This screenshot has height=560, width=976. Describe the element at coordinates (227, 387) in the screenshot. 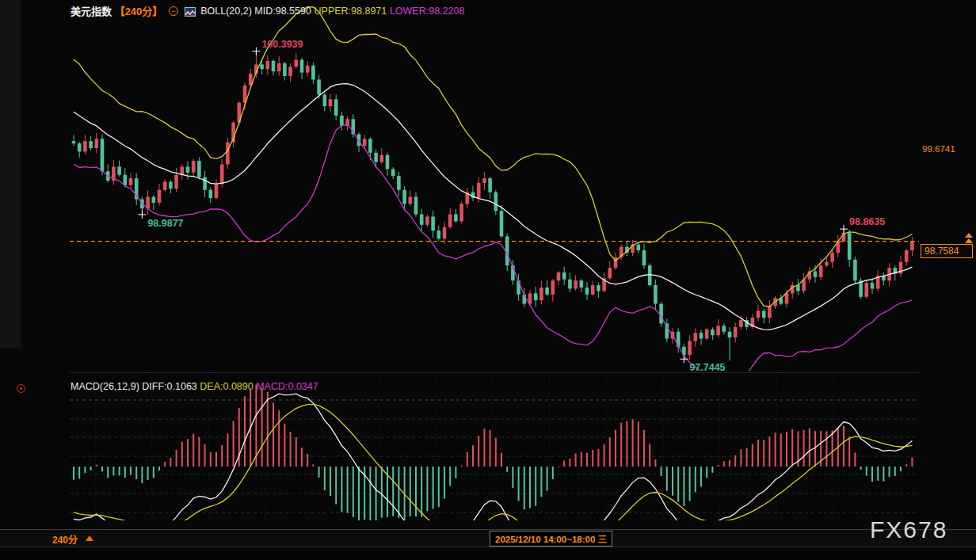

I see `macd-dea-value: DEA:0.0890` at that location.